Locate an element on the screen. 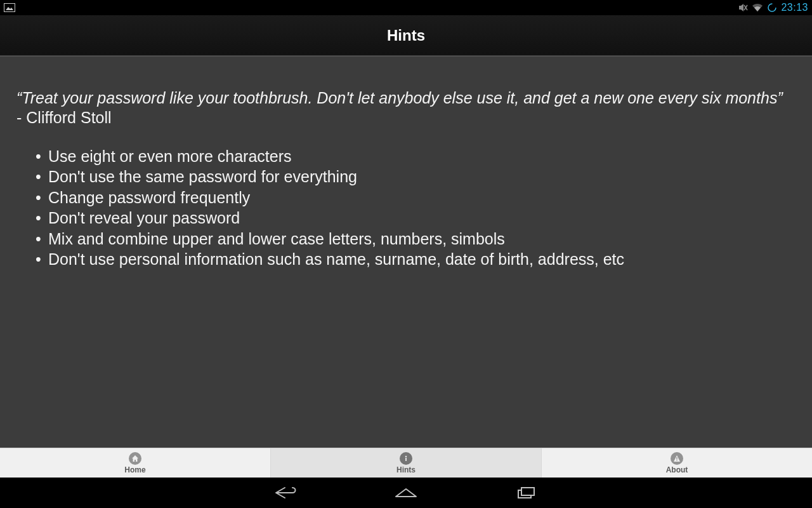 This screenshot has height=508, width=812. recent-apps-button is located at coordinates (527, 493).